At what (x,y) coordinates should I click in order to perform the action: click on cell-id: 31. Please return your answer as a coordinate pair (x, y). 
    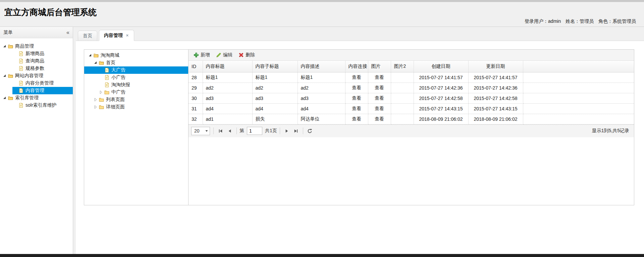
    Looking at the image, I should click on (196, 109).